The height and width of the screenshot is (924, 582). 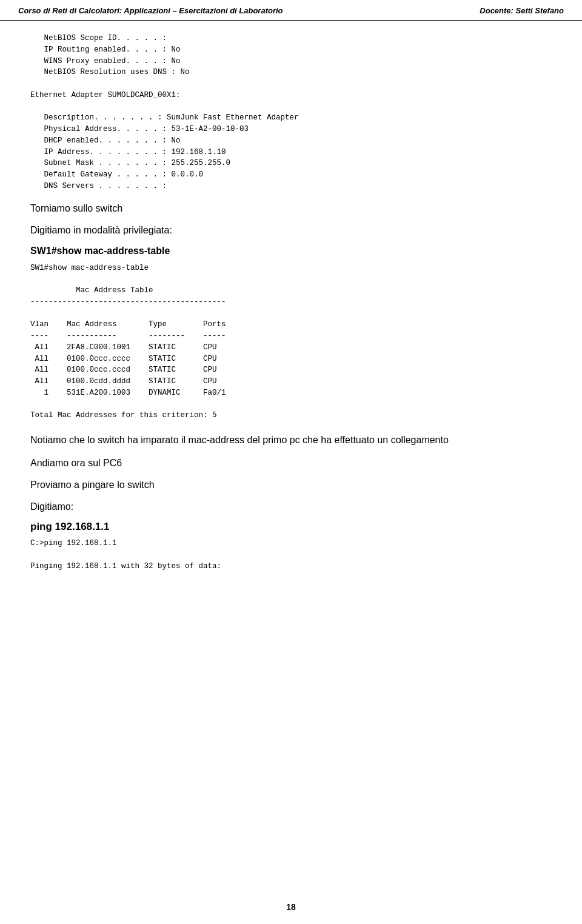 I want to click on heading-digitiamo: Digitiamo:, so click(x=291, y=507).